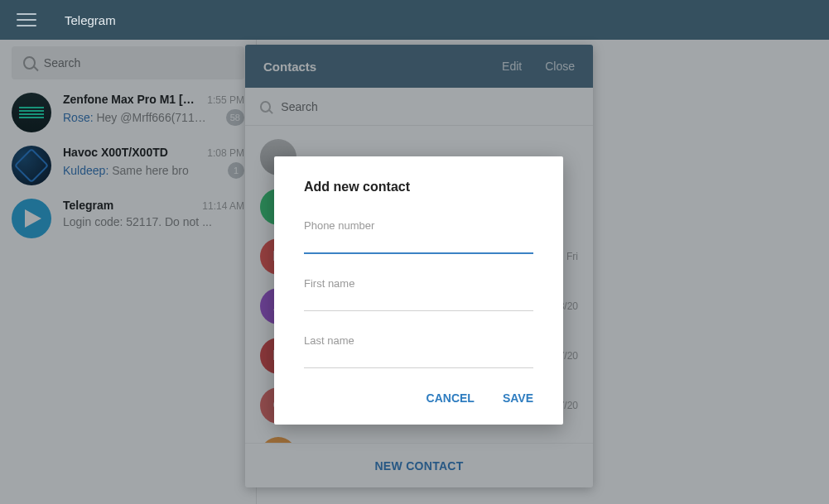 This screenshot has width=829, height=504. I want to click on first-name-input, so click(419, 295).